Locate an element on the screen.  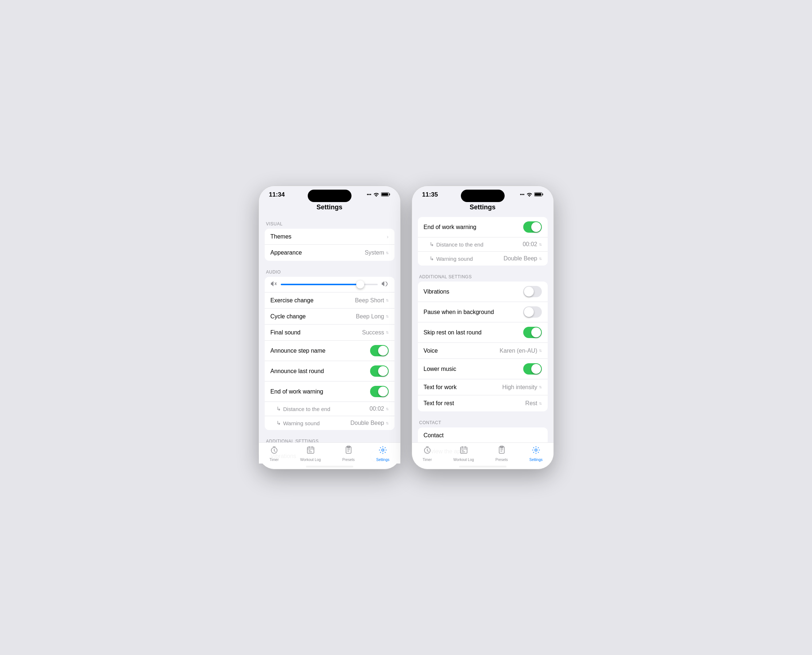
tab-timer-label-right: Timer is located at coordinates (427, 460).